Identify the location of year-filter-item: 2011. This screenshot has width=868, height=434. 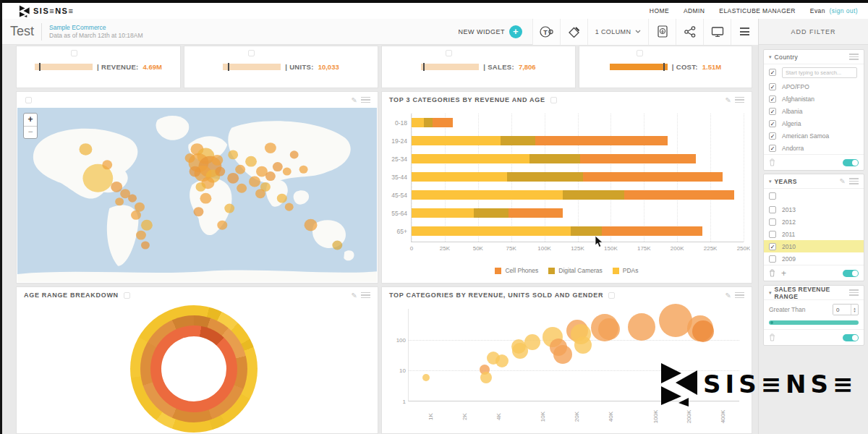
(814, 234).